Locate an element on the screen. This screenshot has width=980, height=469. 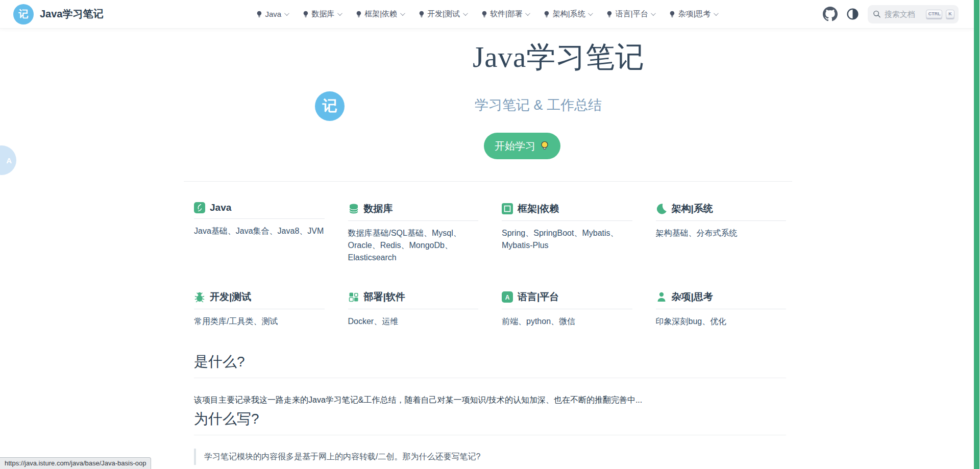
feature-desc: 常用类库/工具类、测试 is located at coordinates (259, 322).